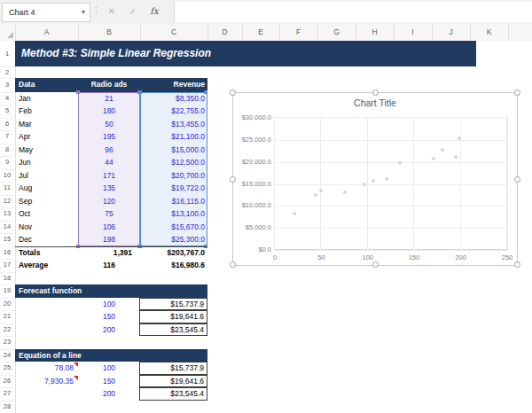  What do you see at coordinates (174, 175) in the screenshot?
I see `cell-revenue: $20,700.0` at bounding box center [174, 175].